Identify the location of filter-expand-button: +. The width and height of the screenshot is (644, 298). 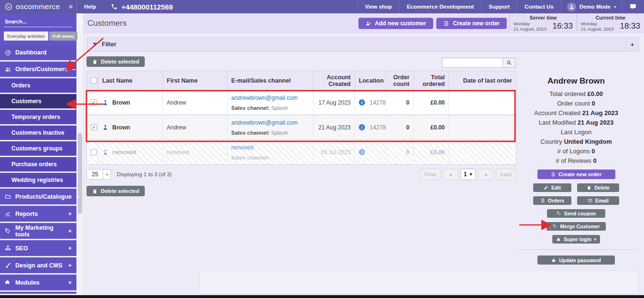
(632, 44).